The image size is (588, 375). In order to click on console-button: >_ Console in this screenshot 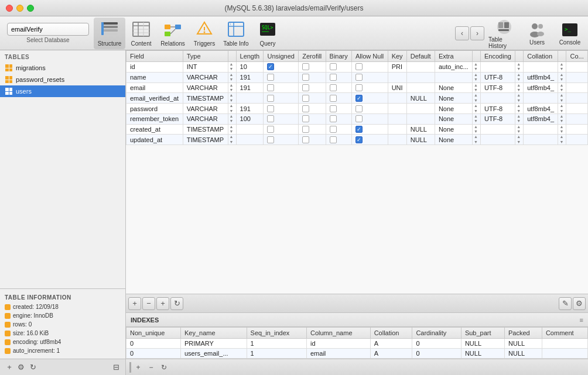, I will do `click(570, 33)`.